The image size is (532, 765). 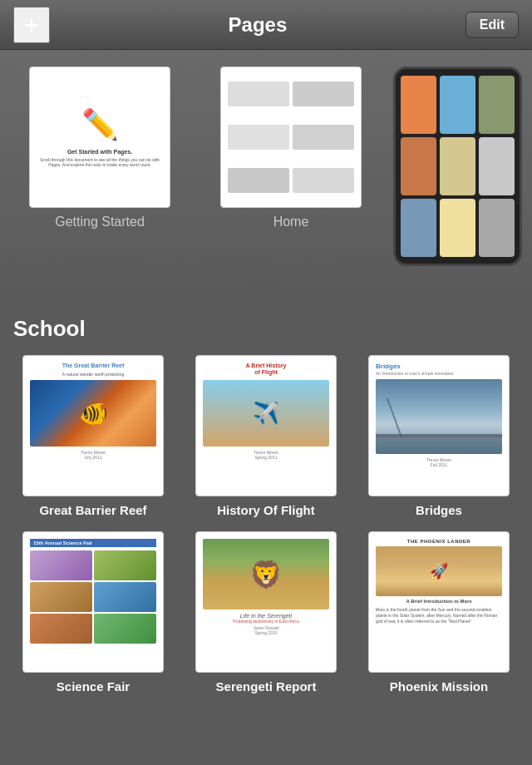 What do you see at coordinates (266, 602) in the screenshot?
I see `serengeti-report-thumb: 🦁 Life in the Serengeti Protecting biodi…` at bounding box center [266, 602].